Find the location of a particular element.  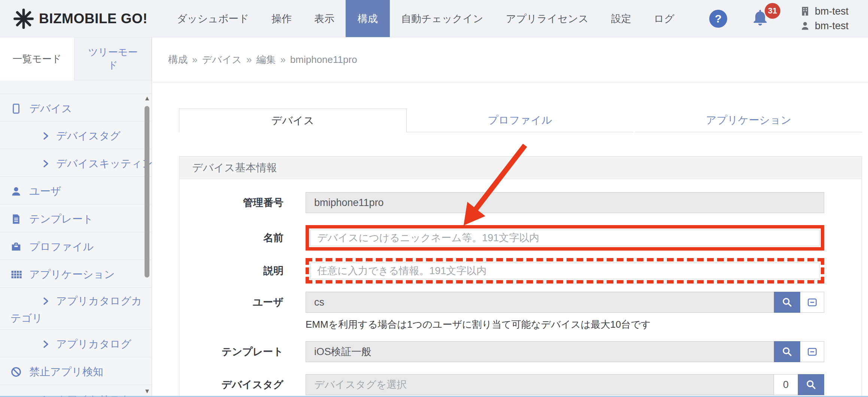

sidebar-mode-tabs: 一覧モード ツリーモード is located at coordinates (76, 59).